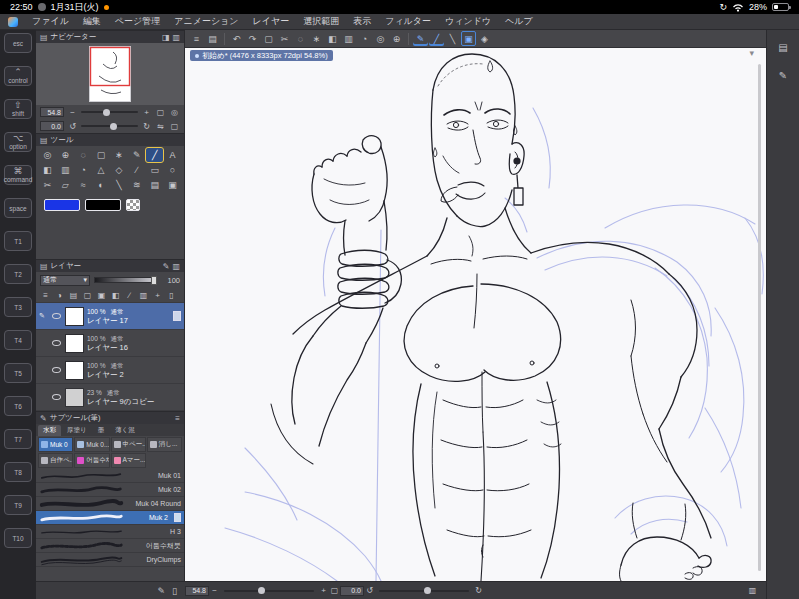 This screenshot has width=799, height=599. I want to click on lasso-tool-icon: ◌, so click(84, 155).